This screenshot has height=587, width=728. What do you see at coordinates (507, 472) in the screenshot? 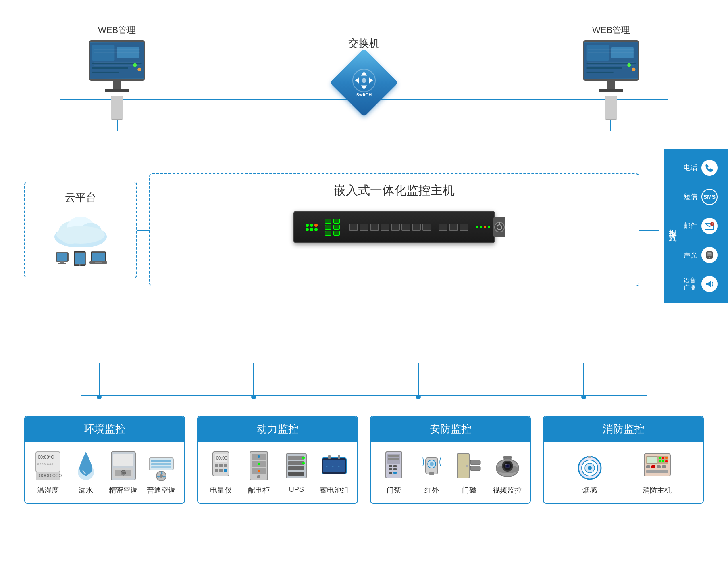
I see `cat-item-camera: 视频监控` at bounding box center [507, 472].